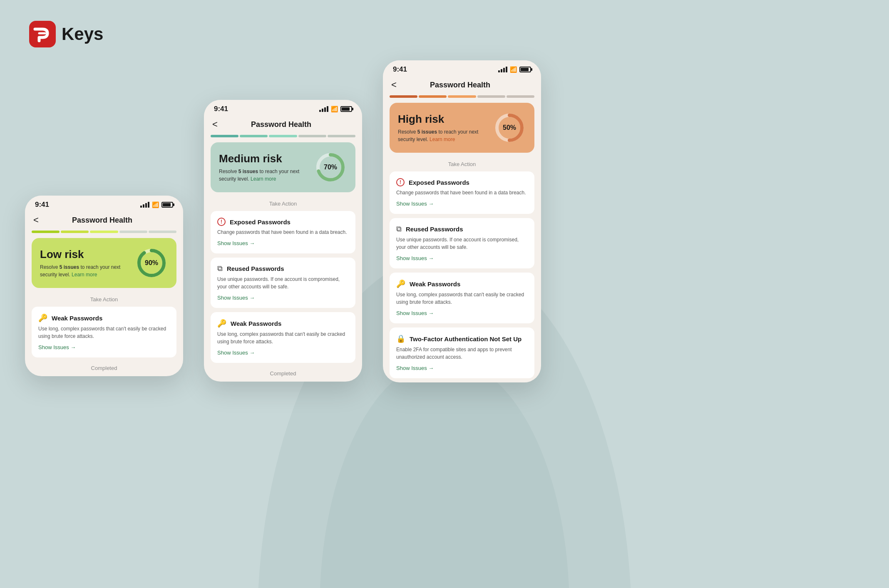 The image size is (889, 588). Describe the element at coordinates (462, 193) in the screenshot. I see `action-desc-exposed-right: Change passwords that have been found in…` at that location.